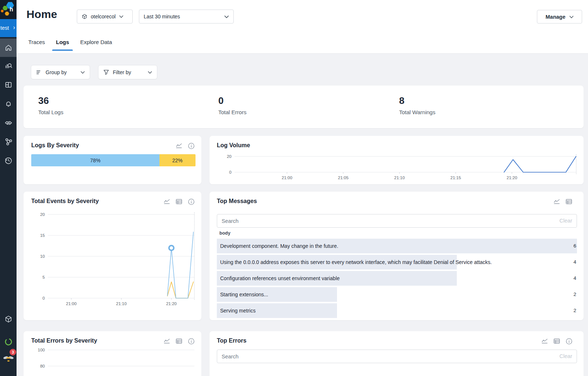 The image size is (588, 376). I want to click on svg-text: 5, so click(44, 277).